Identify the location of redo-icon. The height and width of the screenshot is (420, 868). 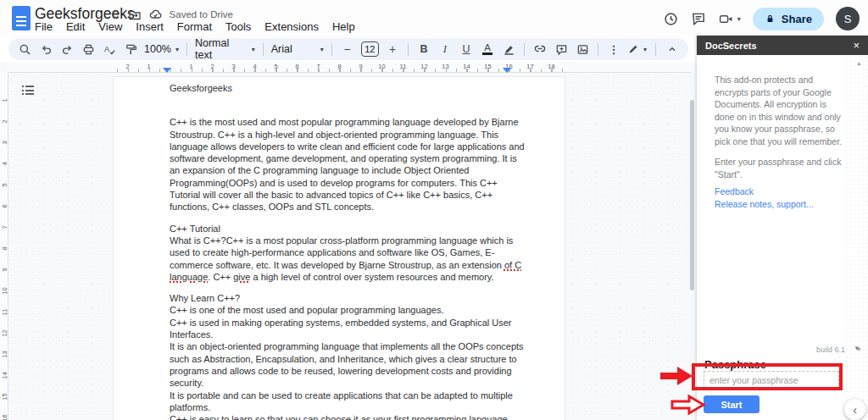
(67, 49).